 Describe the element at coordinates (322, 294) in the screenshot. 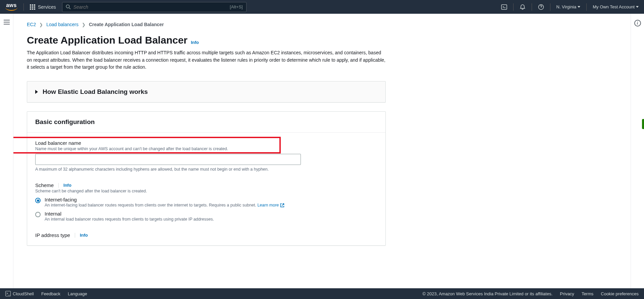

I see `footer-bar: >_ CloudShell Feedback Language © 2023, …` at that location.